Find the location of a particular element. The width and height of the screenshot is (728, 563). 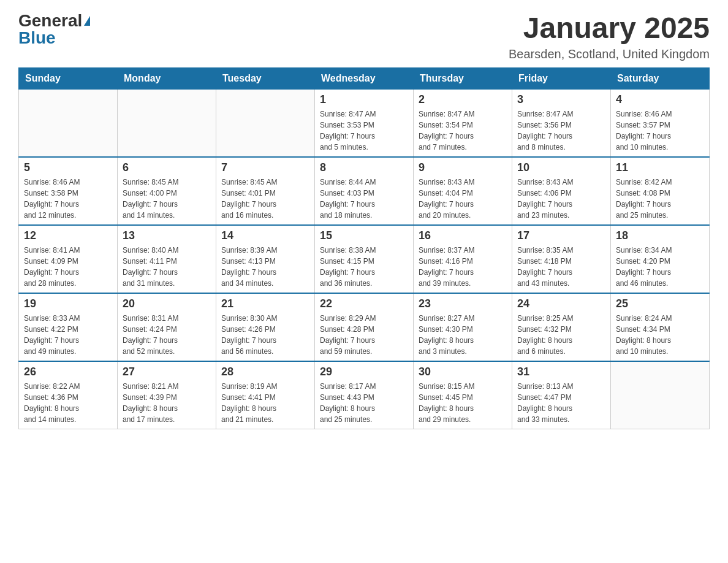

logo: General Blue is located at coordinates (54, 29).